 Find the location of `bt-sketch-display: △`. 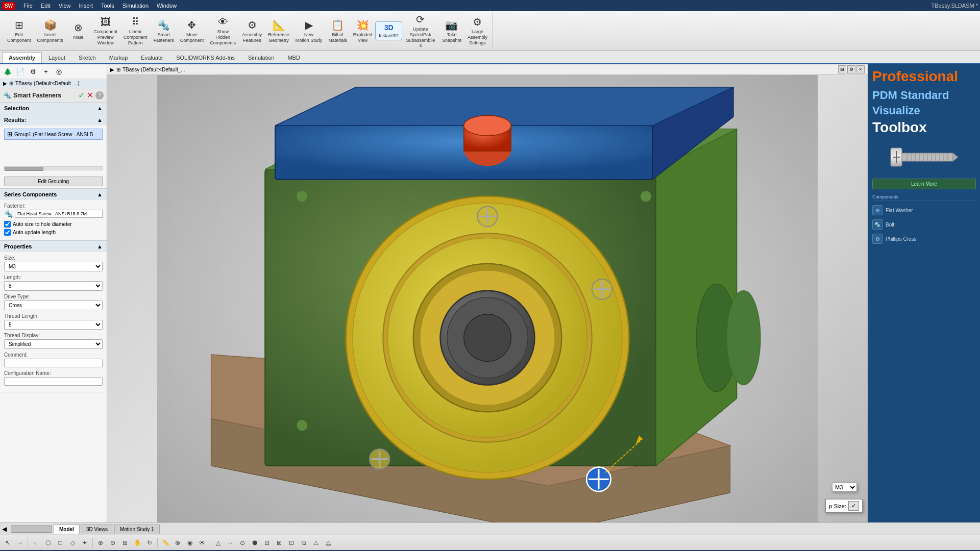

bt-sketch-display: △ is located at coordinates (218, 543).